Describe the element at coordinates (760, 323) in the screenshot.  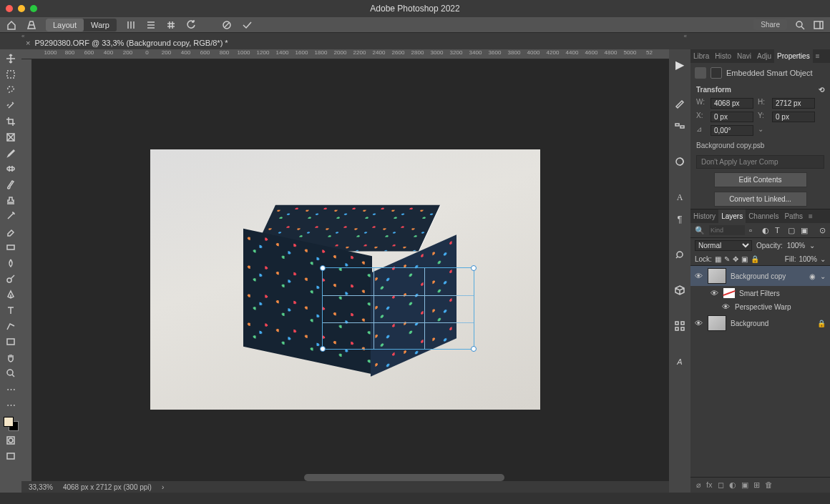
I see `layer-row: 👁 Background 🔒` at that location.